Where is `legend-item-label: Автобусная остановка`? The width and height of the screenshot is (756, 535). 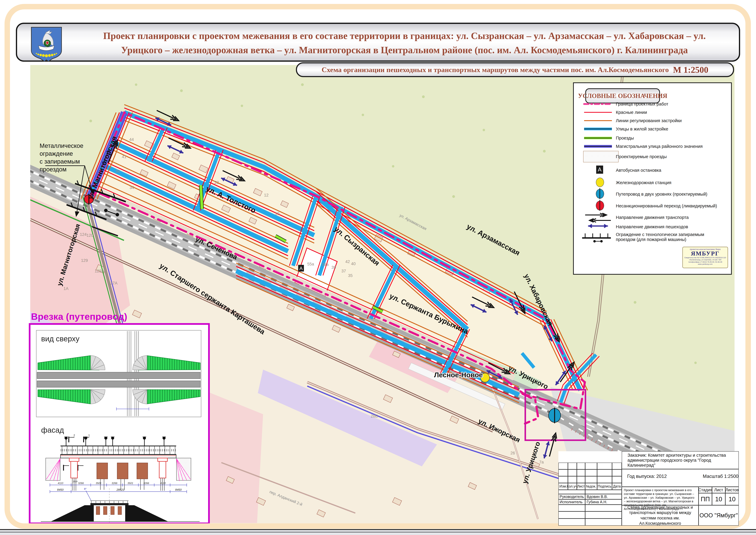 legend-item-label: Автобусная остановка is located at coordinates (673, 170).